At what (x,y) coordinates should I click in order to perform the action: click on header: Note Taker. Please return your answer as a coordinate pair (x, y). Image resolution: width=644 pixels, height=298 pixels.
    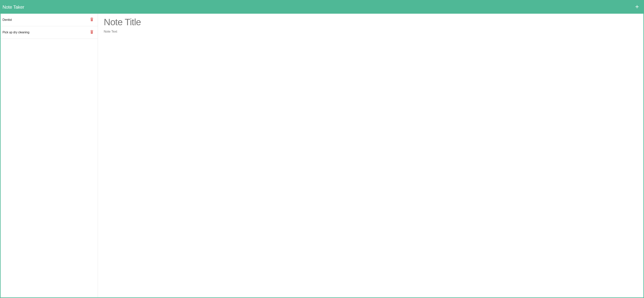
    Looking at the image, I should click on (322, 7).